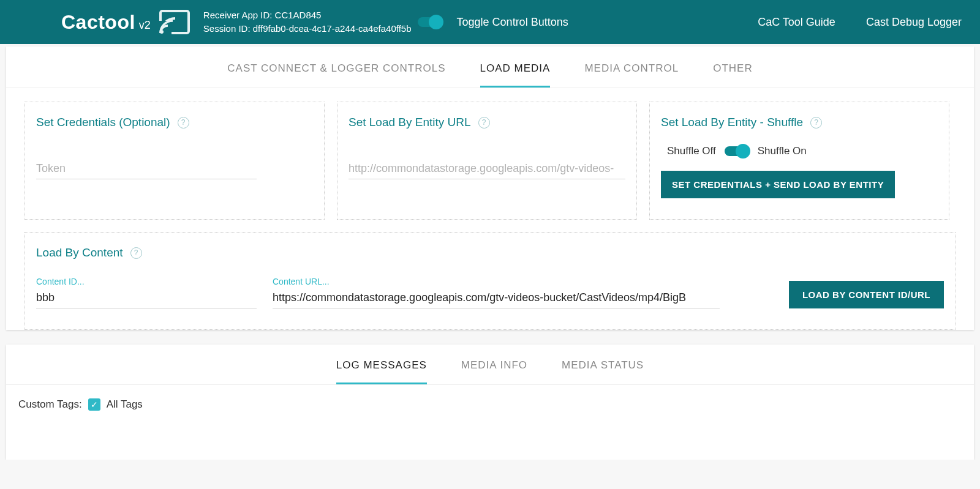 The height and width of the screenshot is (489, 980). Describe the element at coordinates (487, 160) in the screenshot. I see `card-entity-url: Set Load By Entity URL ?` at that location.